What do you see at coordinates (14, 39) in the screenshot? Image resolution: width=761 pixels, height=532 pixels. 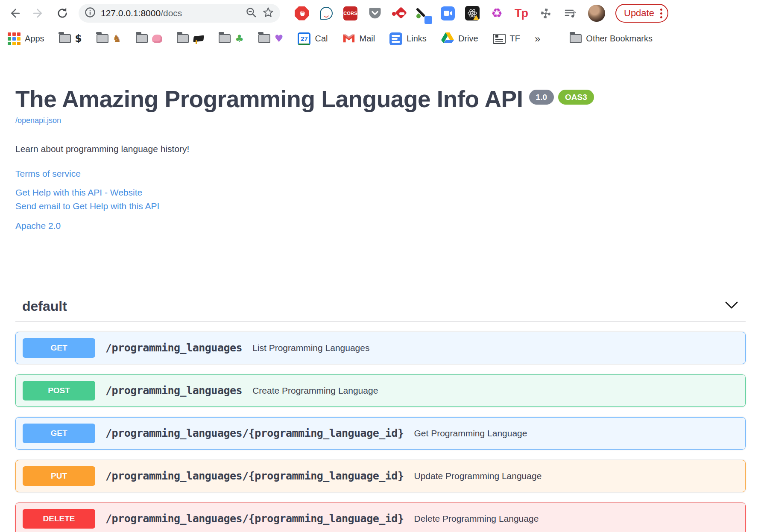 I see `apps-grid-icon` at bounding box center [14, 39].